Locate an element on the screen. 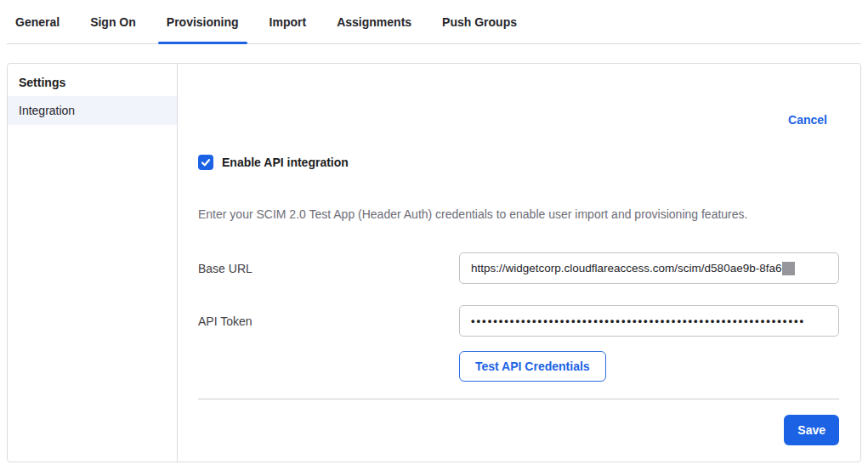 This screenshot has height=470, width=868. tab-provisioning: Provisioning is located at coordinates (202, 22).